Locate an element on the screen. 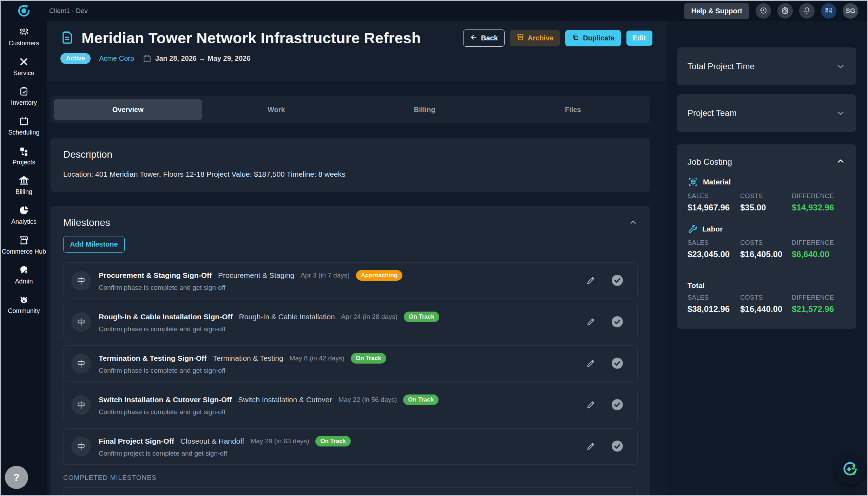 The width and height of the screenshot is (868, 496). apps-button is located at coordinates (829, 11).